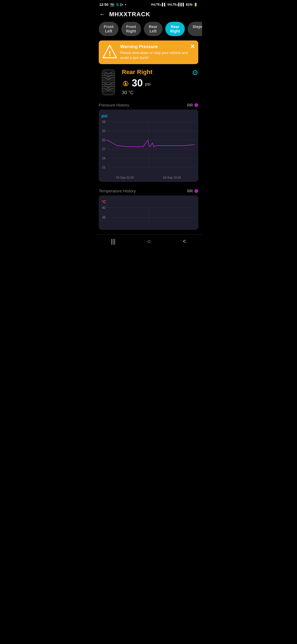  I want to click on temperature-legend-label: RR, so click(190, 191).